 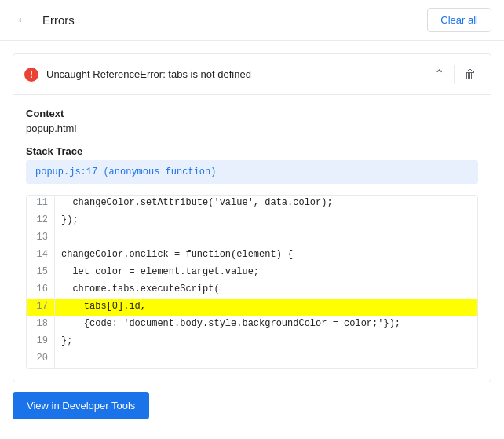 What do you see at coordinates (252, 342) in the screenshot?
I see `code-line: 19};` at bounding box center [252, 342].